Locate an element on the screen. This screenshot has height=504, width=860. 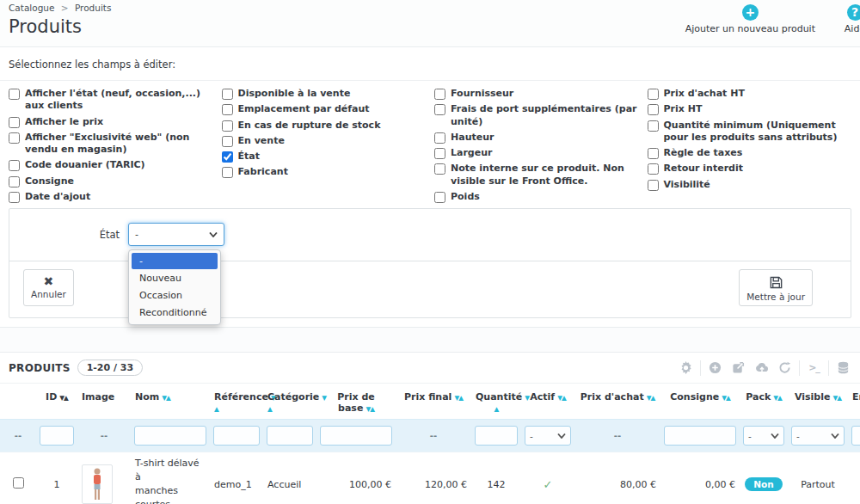
breadcrumb-produits: Produits is located at coordinates (93, 8).